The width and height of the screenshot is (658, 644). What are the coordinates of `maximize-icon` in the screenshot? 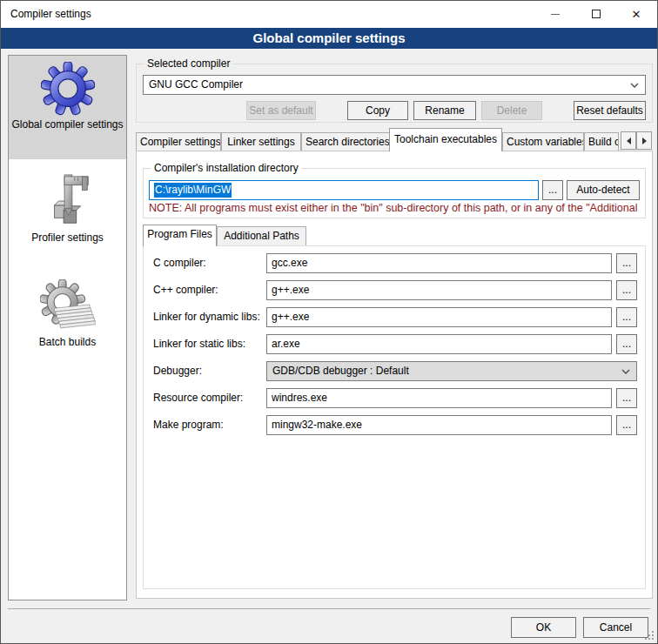 It's located at (596, 14).